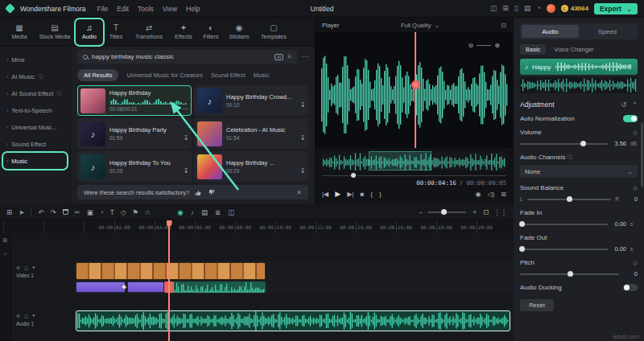  Describe the element at coordinates (193, 9) in the screenshot. I see `menu-help: Help` at that location.